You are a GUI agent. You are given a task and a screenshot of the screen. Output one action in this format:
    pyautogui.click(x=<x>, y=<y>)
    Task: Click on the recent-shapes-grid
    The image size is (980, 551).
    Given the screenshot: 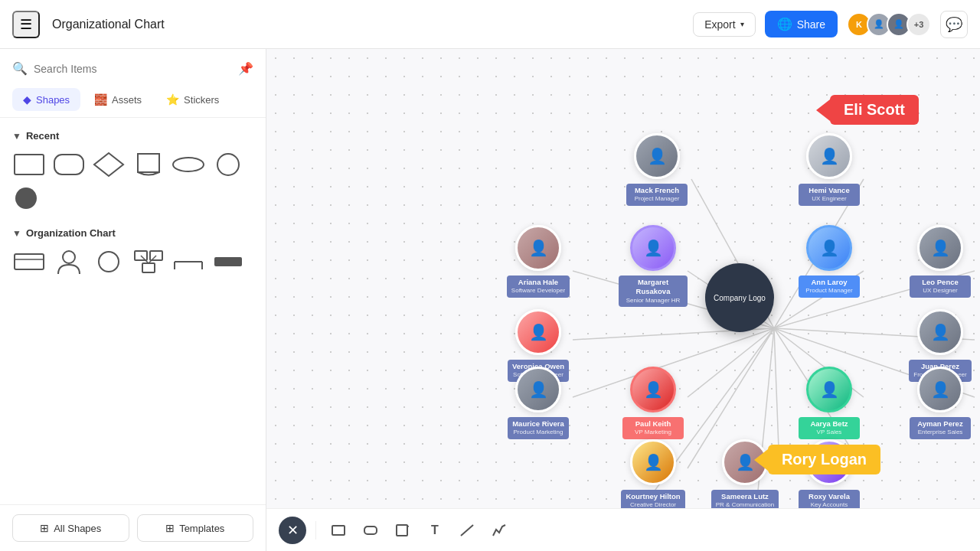 What is the action you would take?
    pyautogui.click(x=133, y=184)
    